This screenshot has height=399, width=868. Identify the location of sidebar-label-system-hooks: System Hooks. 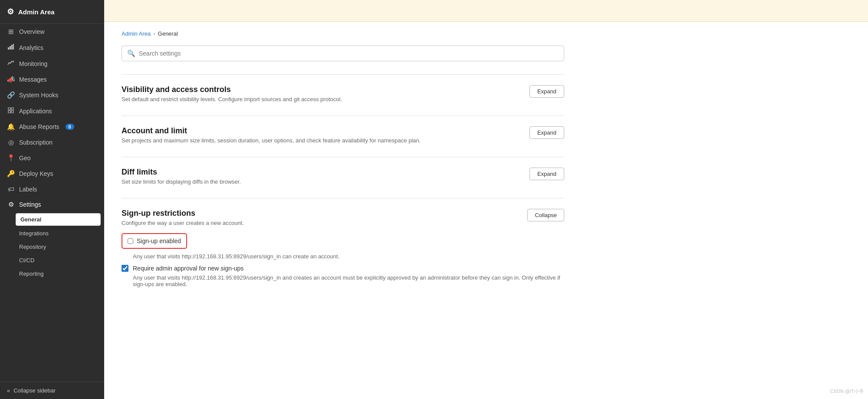
(39, 95).